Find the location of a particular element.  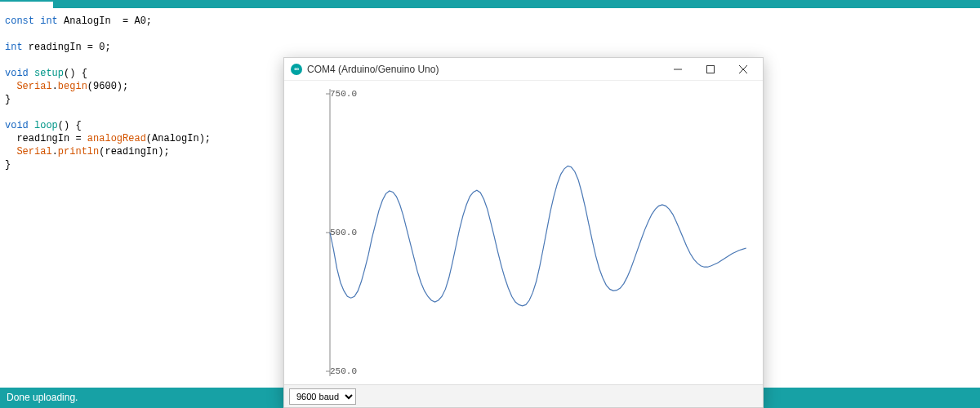

baud-select: 9600 baud is located at coordinates (323, 397).